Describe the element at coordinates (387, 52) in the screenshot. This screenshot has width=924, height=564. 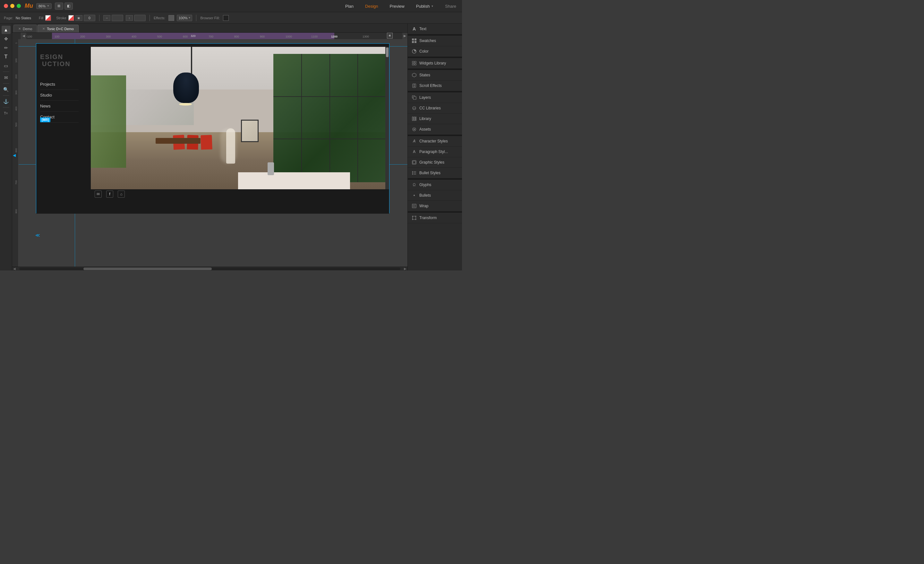
I see `image-scroll-thumb` at that location.